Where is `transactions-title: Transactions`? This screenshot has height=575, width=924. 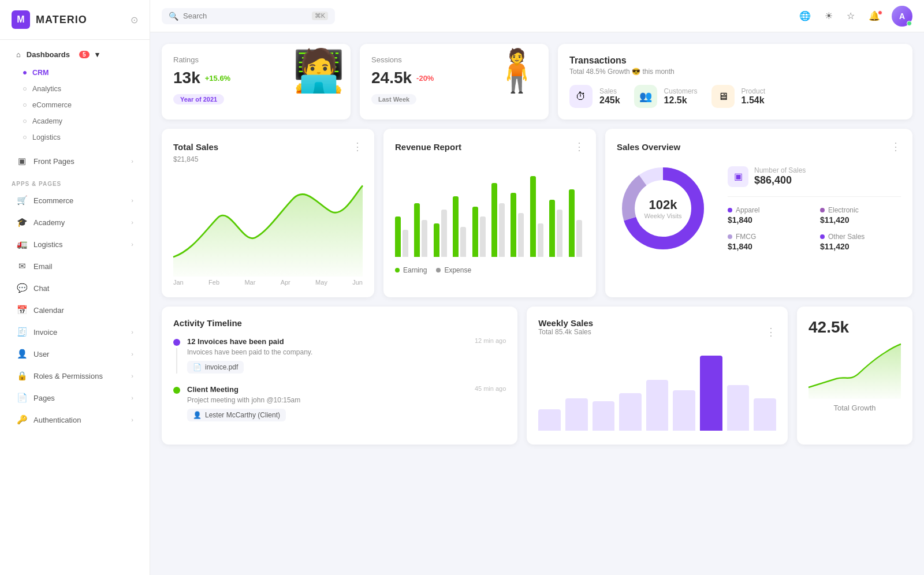 transactions-title: Transactions is located at coordinates (735, 61).